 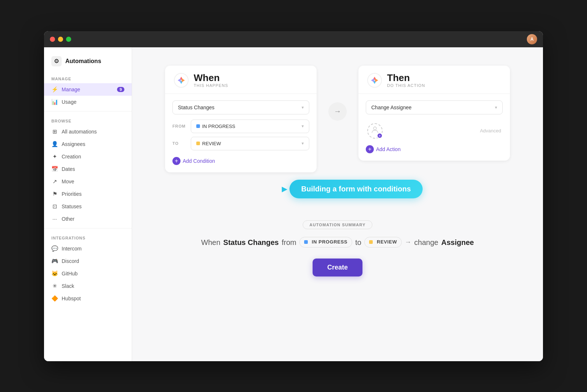 I want to click on github-icon: 🐱, so click(x=55, y=274).